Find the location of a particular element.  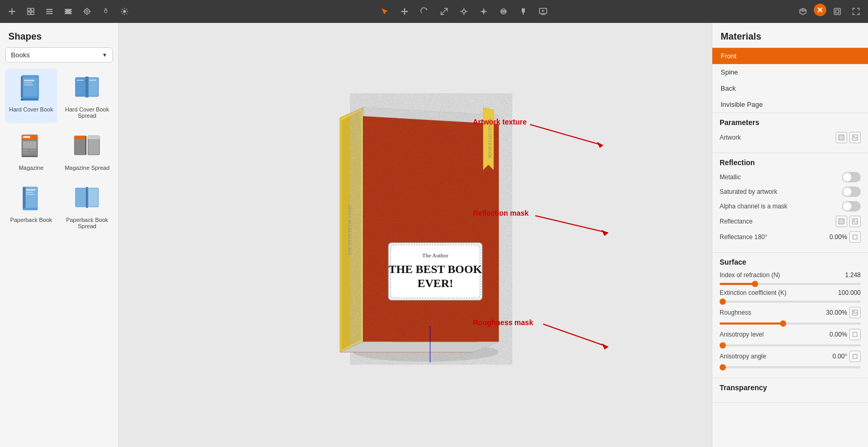

cube-view-icon is located at coordinates (803, 11).